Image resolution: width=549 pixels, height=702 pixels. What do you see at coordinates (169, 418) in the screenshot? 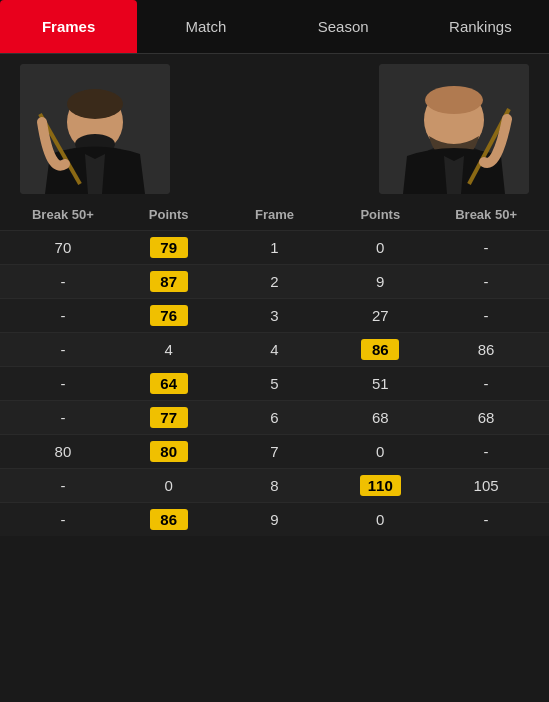
I see `cell-points-left: 77` at bounding box center [169, 418].